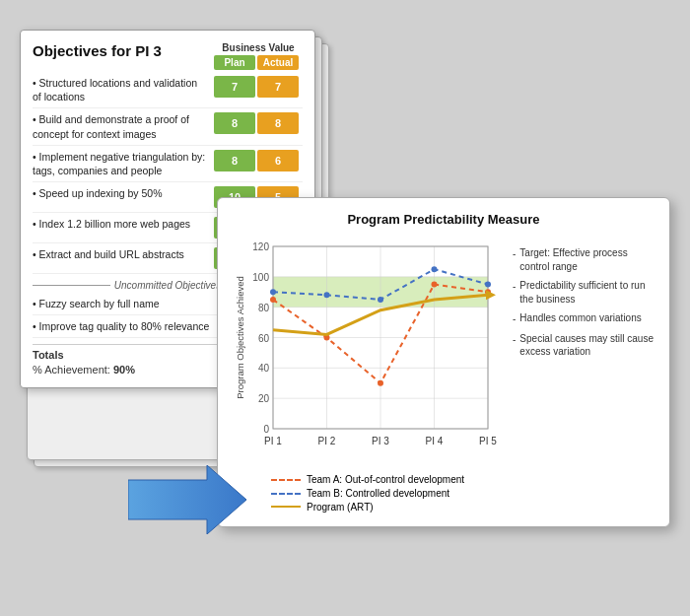 The height and width of the screenshot is (616, 690). I want to click on objective-text-5: Extract and build URL abstracts, so click(123, 254).